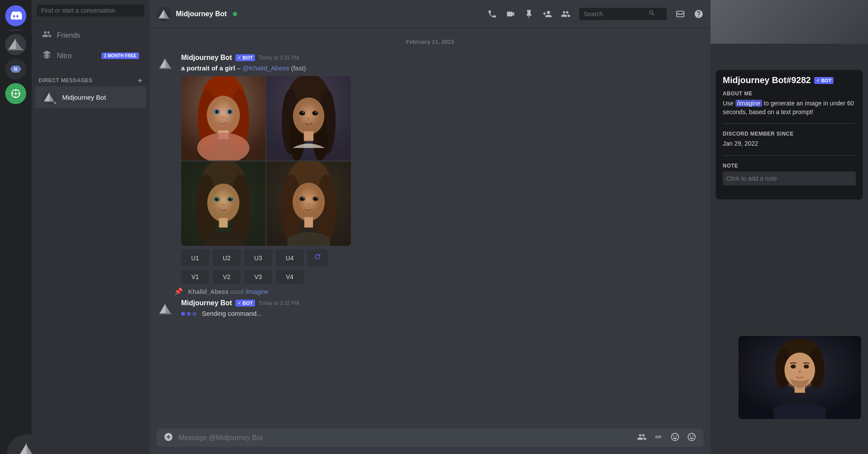  Describe the element at coordinates (511, 14) in the screenshot. I see `video-icon` at that location.